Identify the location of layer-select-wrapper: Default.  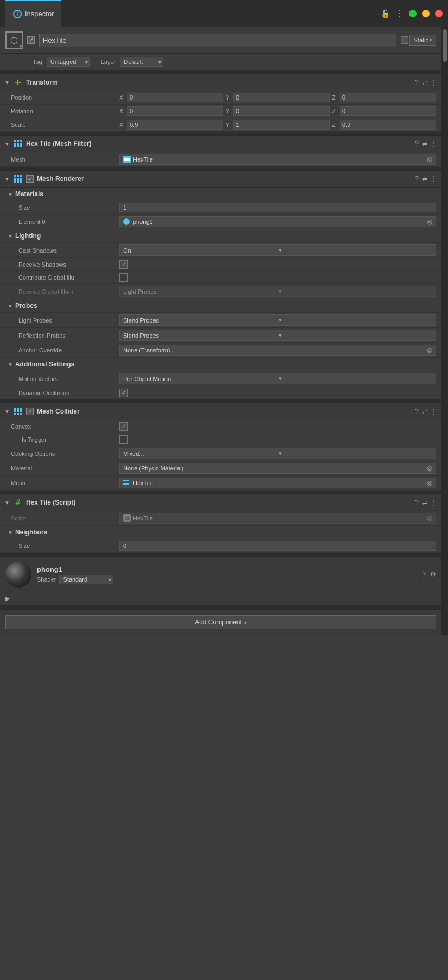
(142, 62).